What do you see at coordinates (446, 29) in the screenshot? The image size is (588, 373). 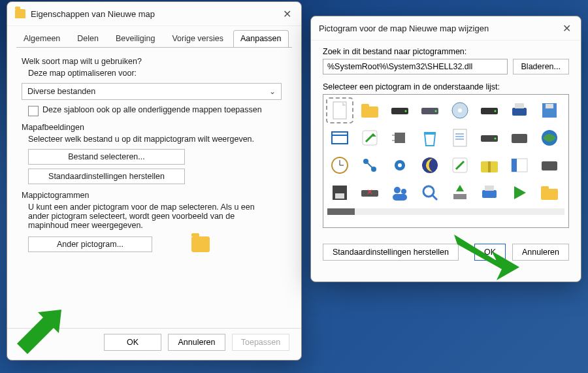 I see `picker-titlebar: Pictogram voor de map Nieuwe map wijzige…` at bounding box center [446, 29].